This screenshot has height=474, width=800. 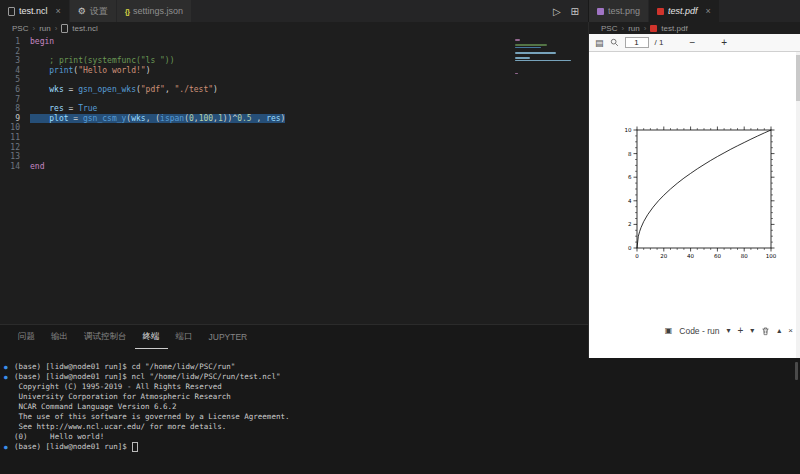 I want to click on panel-tab-terminal: 终端, so click(x=152, y=337).